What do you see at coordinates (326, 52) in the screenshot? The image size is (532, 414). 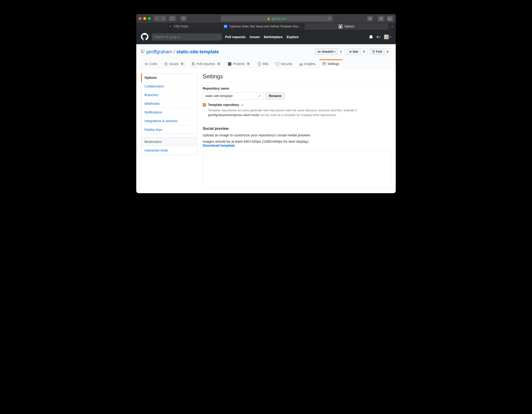 I see `unwatch-button: Unwatch ▾` at bounding box center [326, 52].